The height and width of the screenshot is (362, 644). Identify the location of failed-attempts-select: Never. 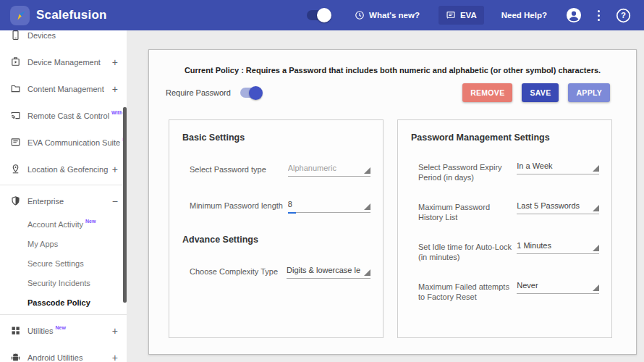
(558, 287).